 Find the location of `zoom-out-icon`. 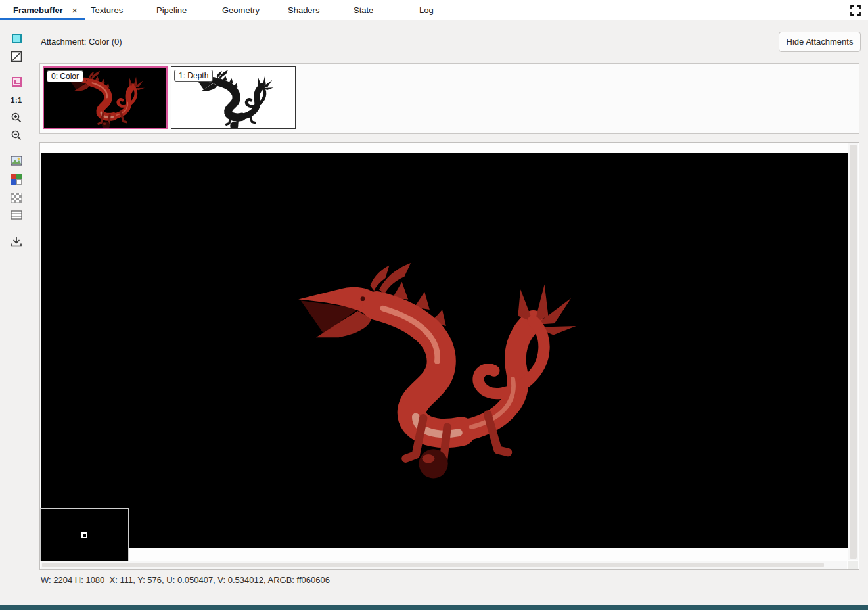

zoom-out-icon is located at coordinates (16, 135).